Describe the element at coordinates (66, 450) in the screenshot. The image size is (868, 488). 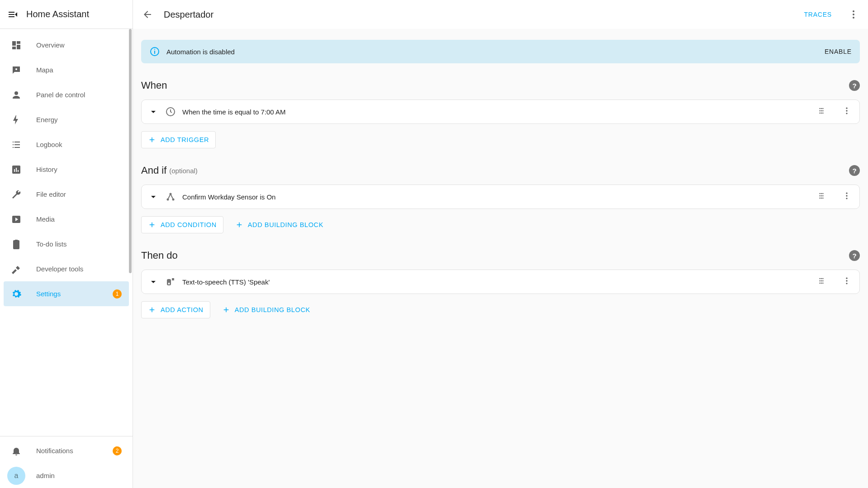
I see `sidebar-item-notifications: Notifications 2` at that location.